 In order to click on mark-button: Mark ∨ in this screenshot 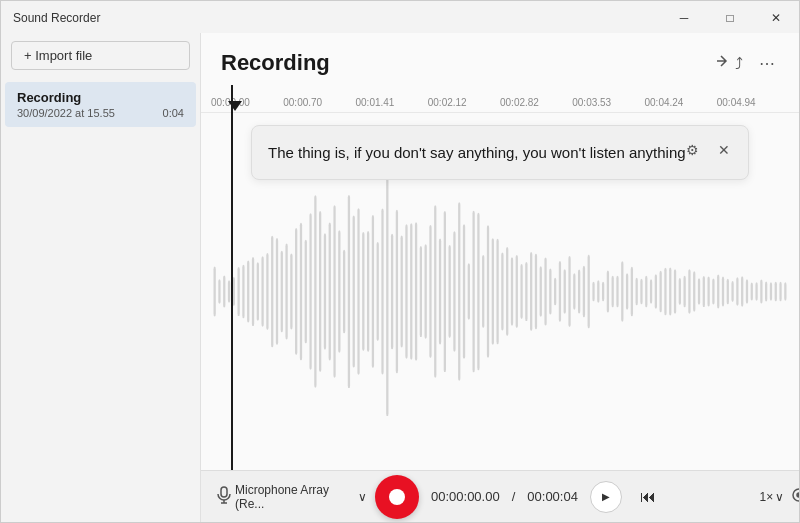, I will do `click(796, 496)`.